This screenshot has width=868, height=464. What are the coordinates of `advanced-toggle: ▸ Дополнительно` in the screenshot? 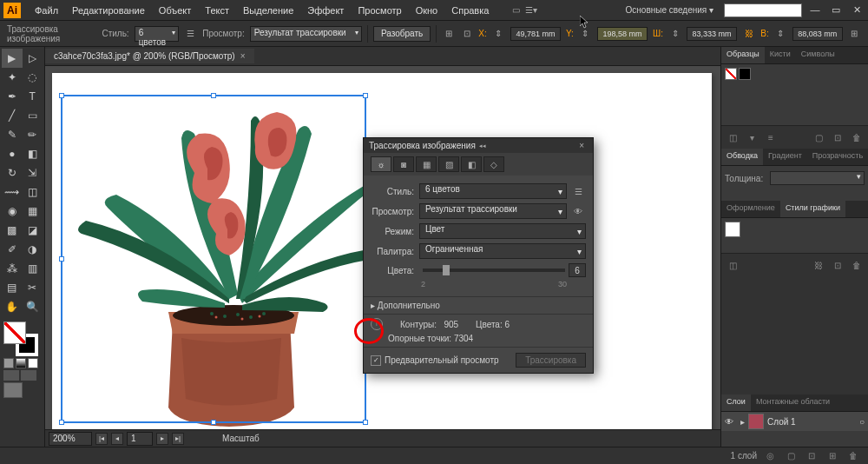 It's located at (478, 305).